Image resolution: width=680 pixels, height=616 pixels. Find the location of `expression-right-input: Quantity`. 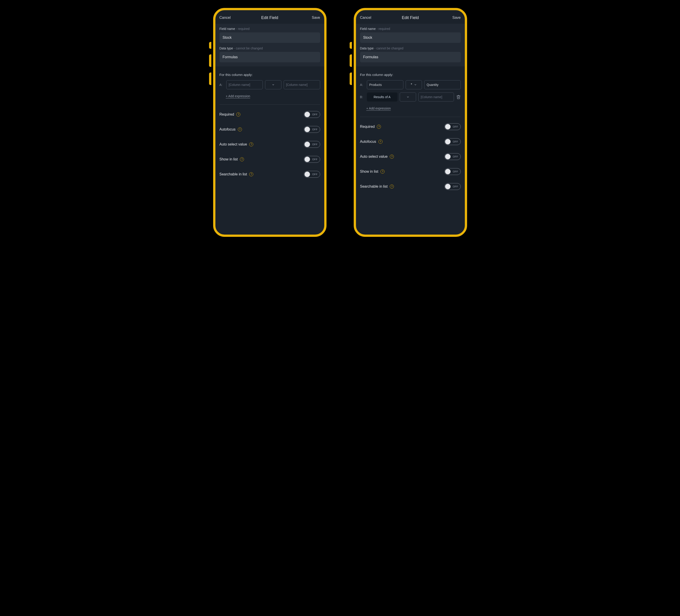

expression-right-input: Quantity is located at coordinates (443, 85).